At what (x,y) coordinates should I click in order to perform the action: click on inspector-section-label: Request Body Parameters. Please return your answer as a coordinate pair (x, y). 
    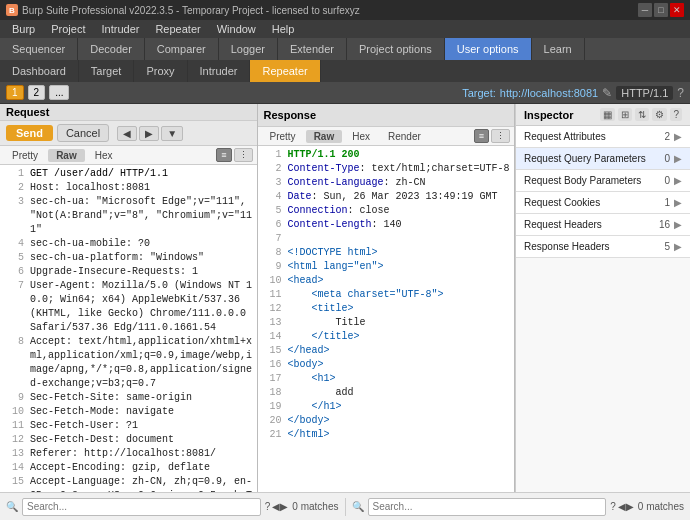
    Looking at the image, I should click on (594, 180).